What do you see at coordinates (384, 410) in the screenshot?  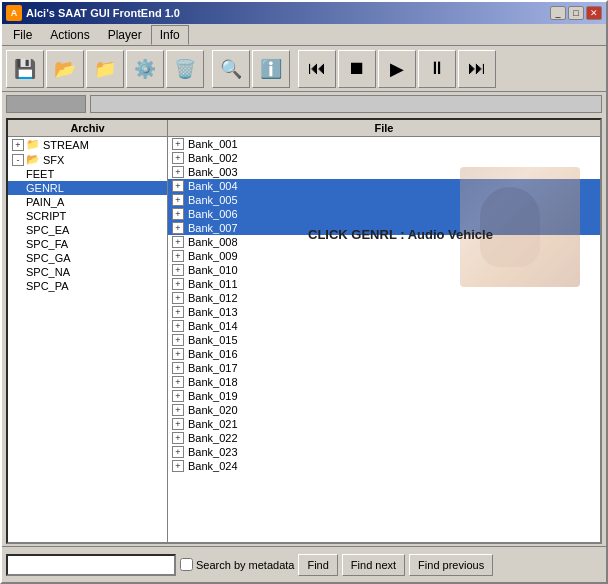 I see `file-item-bank020: +Bank_020` at bounding box center [384, 410].